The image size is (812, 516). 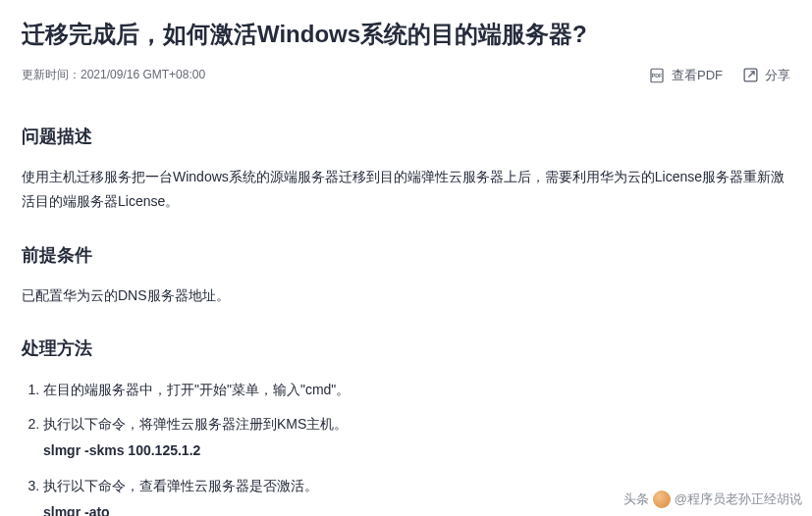 I want to click on meta-row: 更新时间：2021/09/16 GMT+08:00 PDF 查看PDF 分享, so click(x=406, y=76).